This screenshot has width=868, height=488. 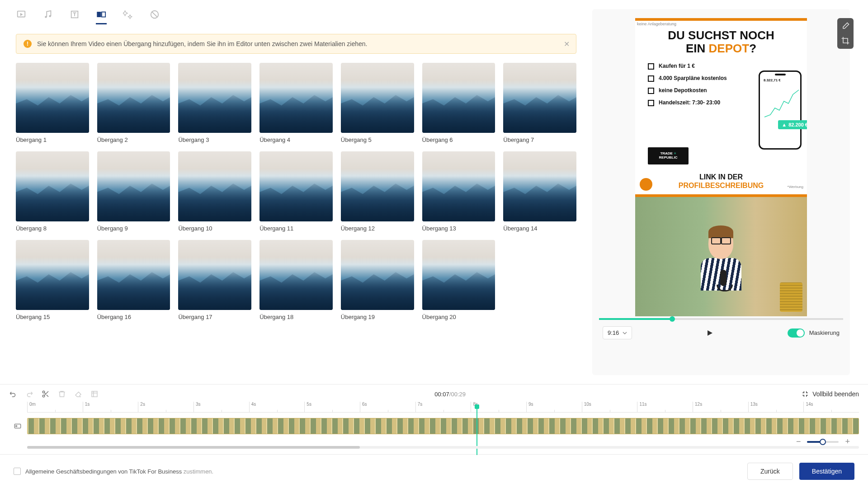 I want to click on timeline-scrollbar, so click(x=443, y=447).